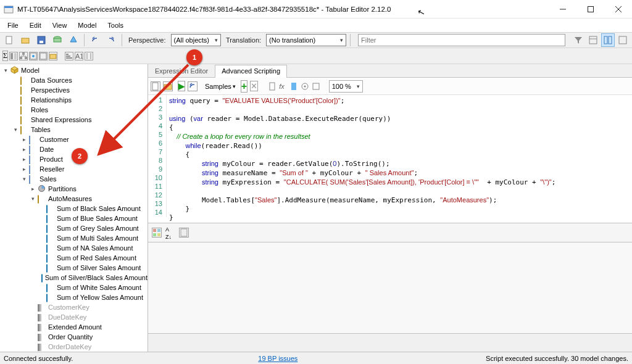 This screenshot has width=632, height=364. Describe the element at coordinates (181, 86) in the screenshot. I see `run-script-button: ▶` at that location.